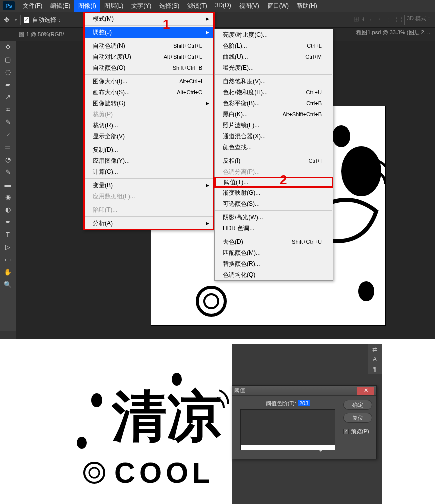 The width and height of the screenshot is (435, 504). What do you see at coordinates (149, 185) in the screenshot?
I see `menu-item: 变量(B)▶` at bounding box center [149, 185].